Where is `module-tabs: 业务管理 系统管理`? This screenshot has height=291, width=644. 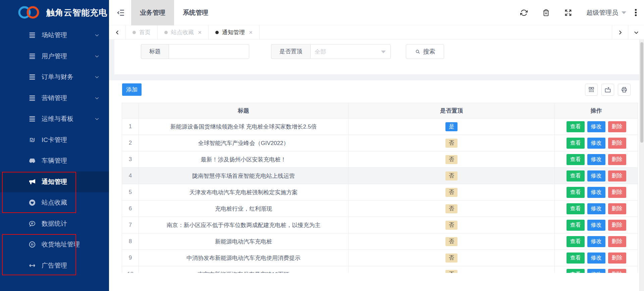 module-tabs: 业务管理 系统管理 is located at coordinates (174, 13).